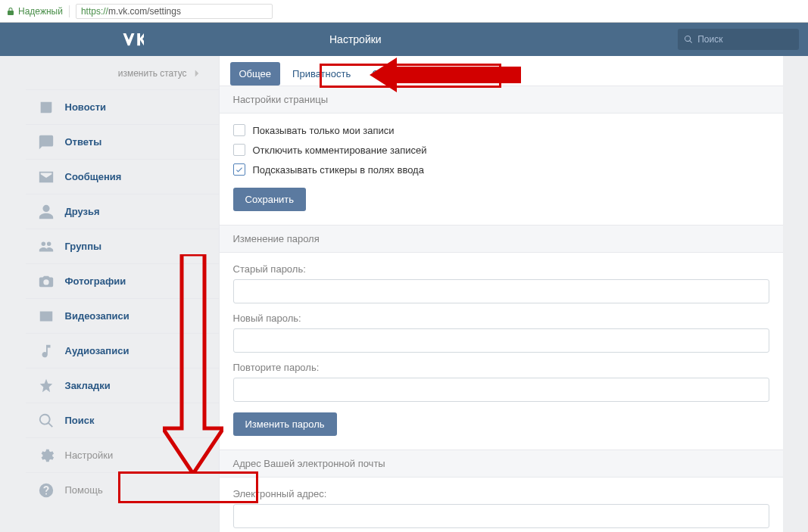 The height and width of the screenshot is (532, 808). Describe the element at coordinates (123, 420) in the screenshot. I see `sidebar-item-search: Поиск` at that location.